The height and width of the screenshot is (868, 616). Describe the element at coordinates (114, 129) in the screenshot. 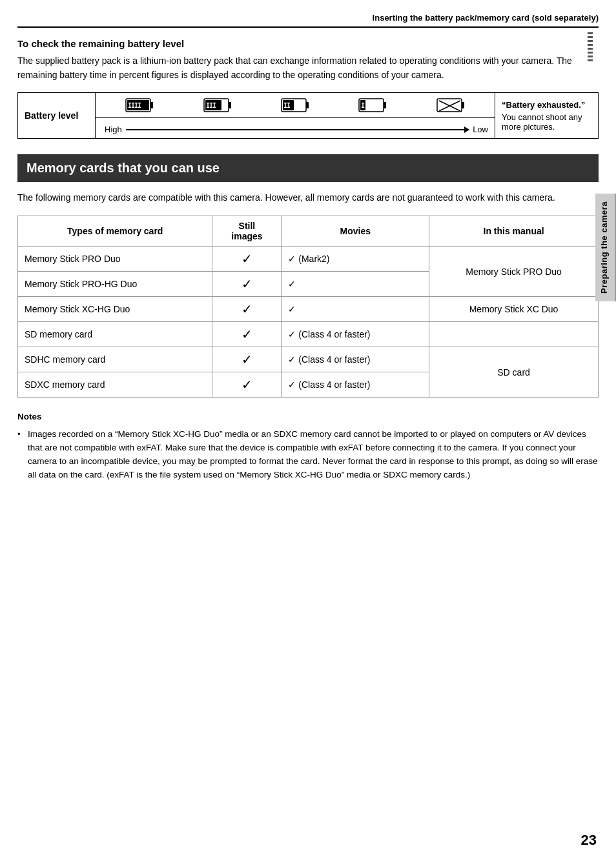

I see `battery-high-label: High` at that location.